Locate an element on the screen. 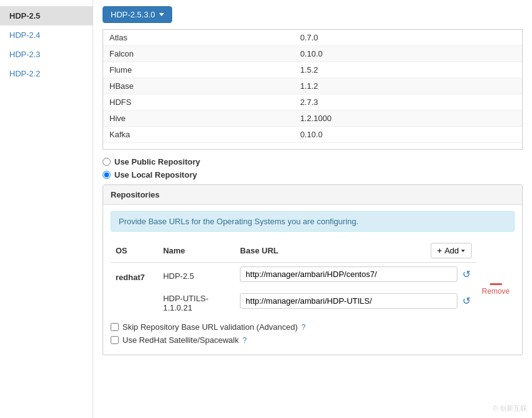 The height and width of the screenshot is (418, 532). component-version: 1.1.2 is located at coordinates (408, 86).